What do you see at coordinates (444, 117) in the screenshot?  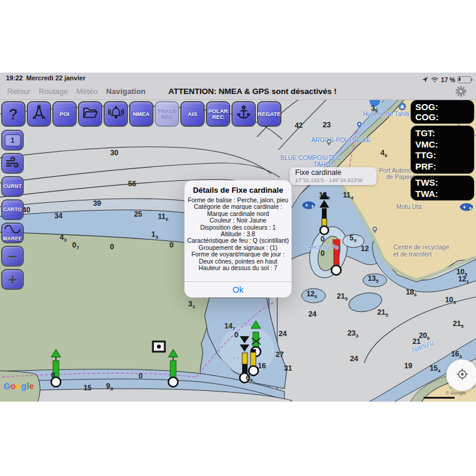 I see `instrument-cog: COG:` at bounding box center [444, 117].